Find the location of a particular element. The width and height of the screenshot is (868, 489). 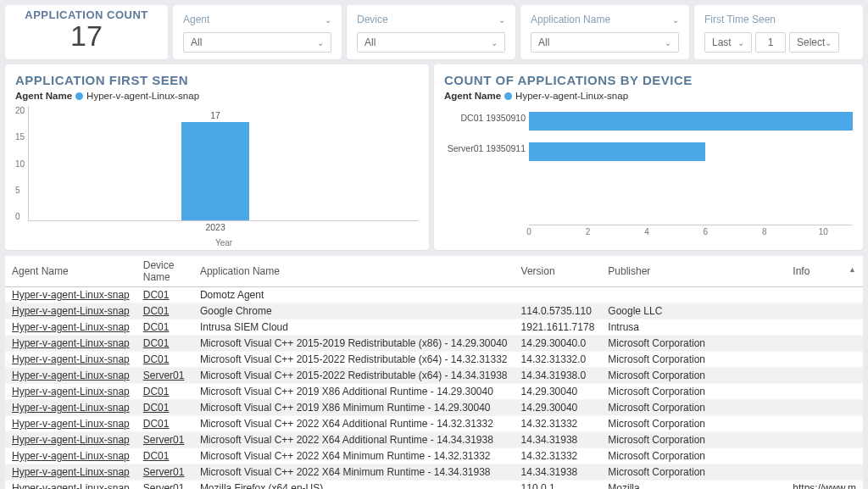

chart-bar is located at coordinates (215, 171).